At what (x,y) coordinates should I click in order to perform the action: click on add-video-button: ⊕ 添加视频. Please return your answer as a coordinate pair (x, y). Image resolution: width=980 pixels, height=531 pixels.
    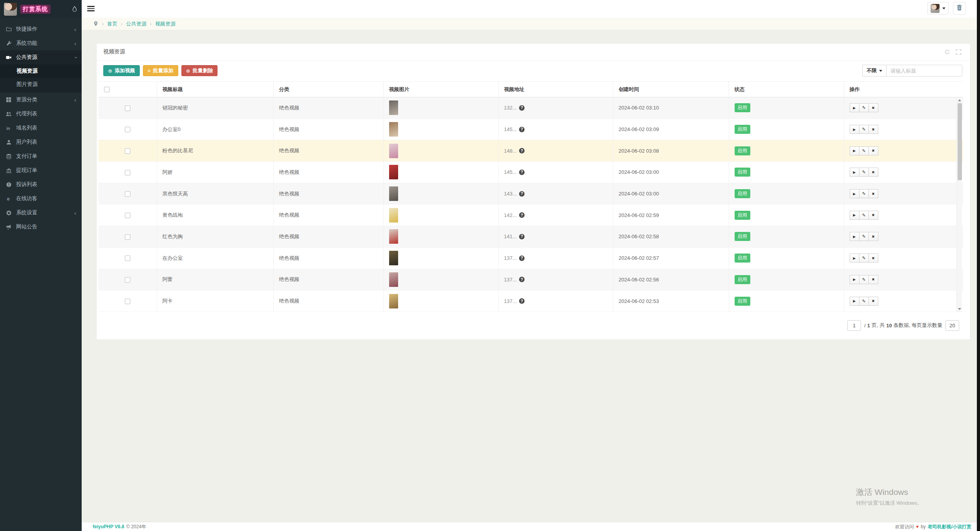
    Looking at the image, I should click on (122, 71).